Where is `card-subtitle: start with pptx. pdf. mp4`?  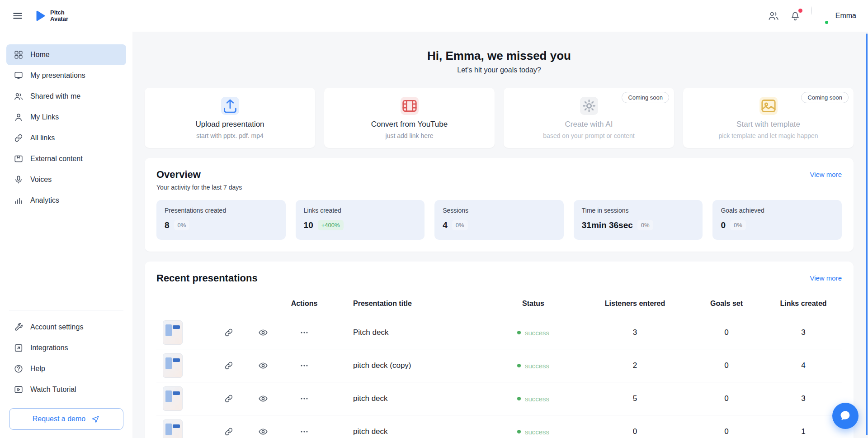
card-subtitle: start with pptx. pdf. mp4 is located at coordinates (230, 136).